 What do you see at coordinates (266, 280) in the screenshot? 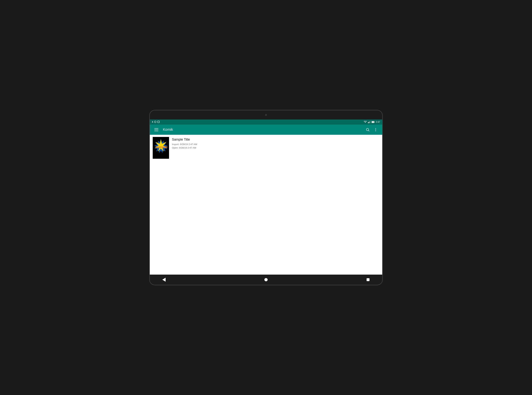
I see `bottom-nav` at bounding box center [266, 280].